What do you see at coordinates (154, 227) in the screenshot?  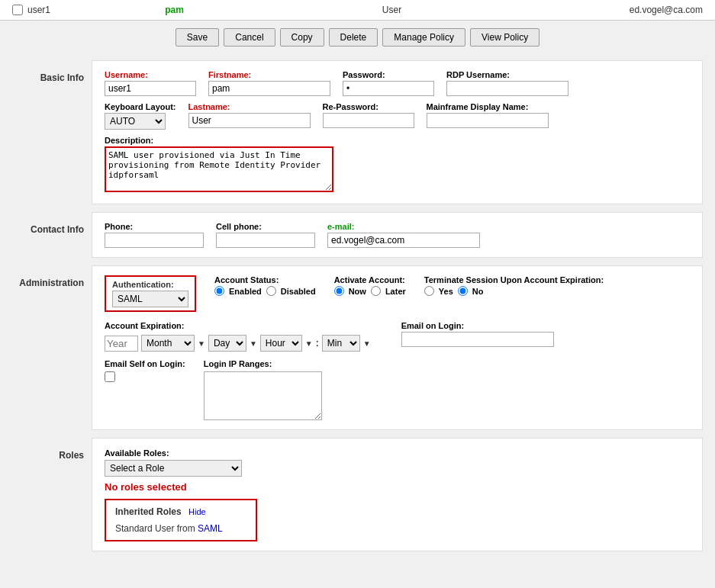 I see `phone-label: Phone:` at bounding box center [154, 227].